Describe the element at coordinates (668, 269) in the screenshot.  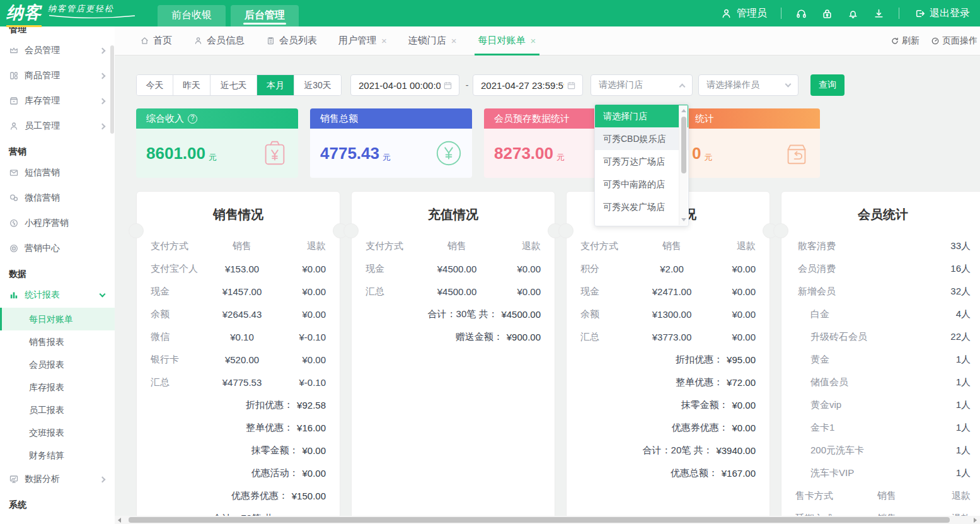
I see `table-row: 积分¥2.00¥0.00` at that location.